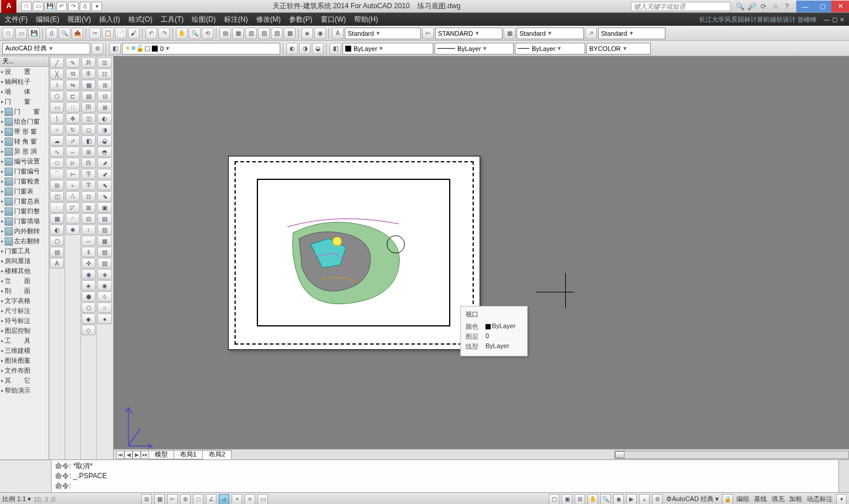 Image resolution: width=849 pixels, height=504 pixels. I want to click on preview-icon: 🔍, so click(64, 33).